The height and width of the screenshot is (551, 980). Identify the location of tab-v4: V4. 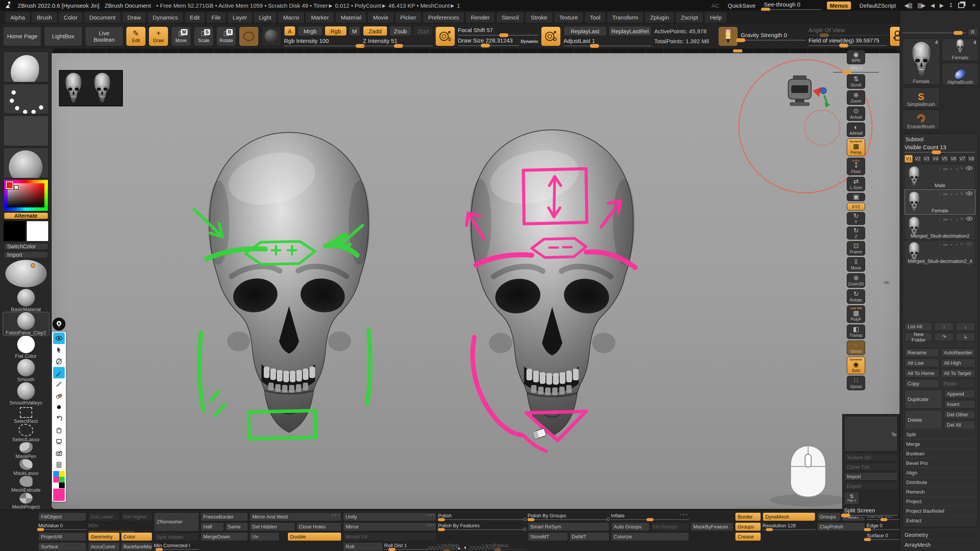
(936, 159).